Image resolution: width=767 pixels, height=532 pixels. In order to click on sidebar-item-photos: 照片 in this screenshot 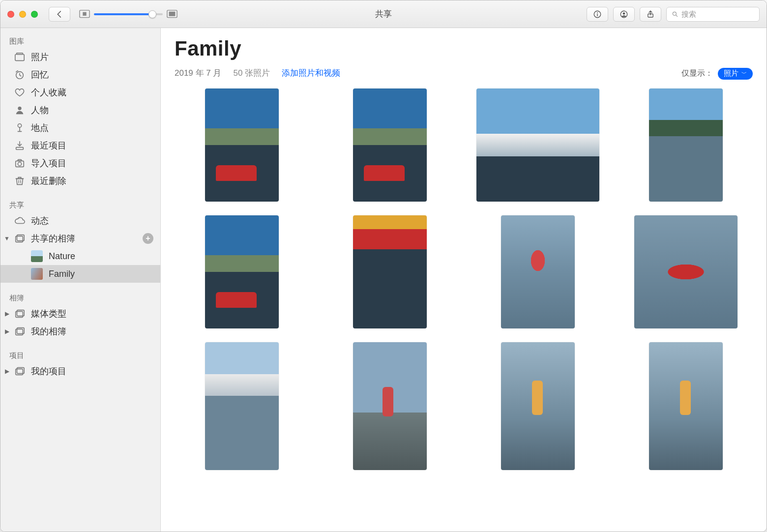, I will do `click(81, 57)`.